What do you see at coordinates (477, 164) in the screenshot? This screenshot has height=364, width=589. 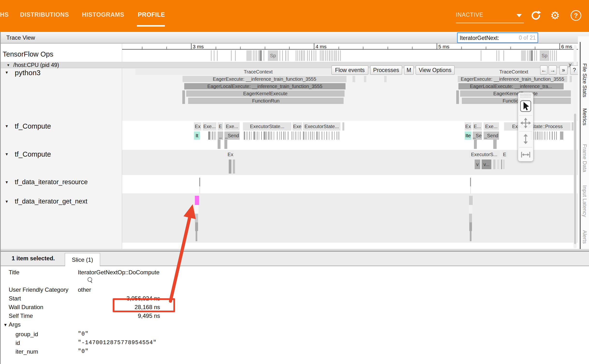 I see `trace-slice: v` at bounding box center [477, 164].